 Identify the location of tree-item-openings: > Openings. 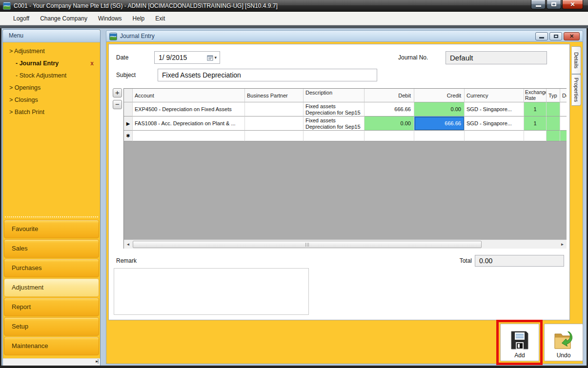
(52, 88).